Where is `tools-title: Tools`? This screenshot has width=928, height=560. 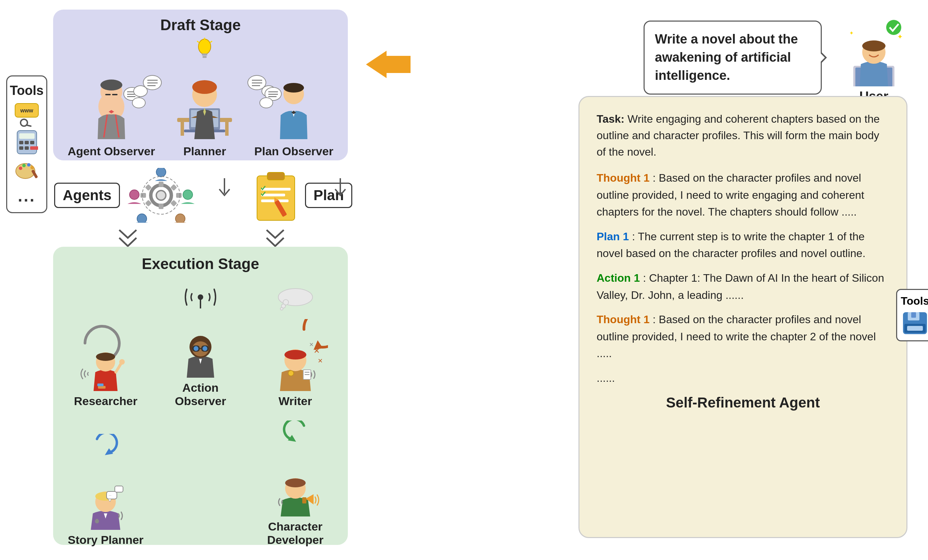
tools-title: Tools is located at coordinates (27, 90).